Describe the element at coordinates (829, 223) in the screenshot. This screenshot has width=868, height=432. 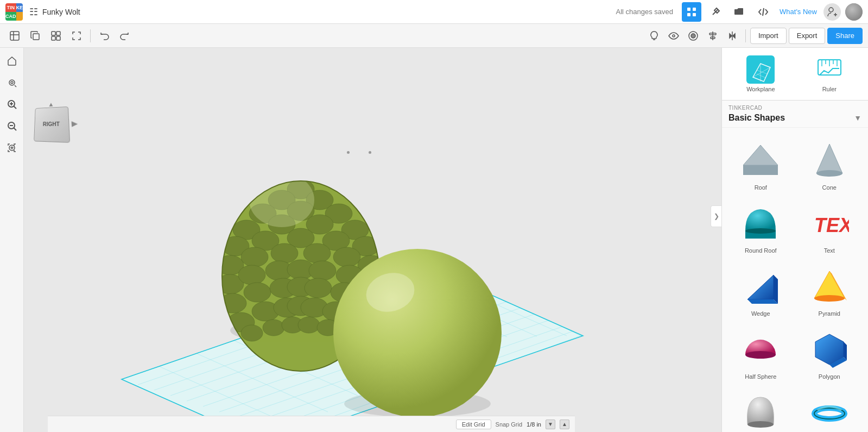
I see `text-shape: TEXT` at that location.